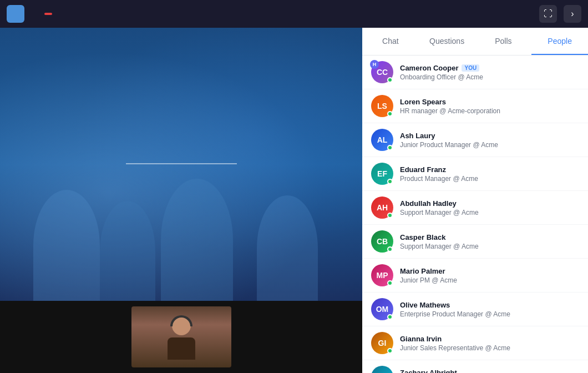 The width and height of the screenshot is (588, 373). Describe the element at coordinates (475, 310) in the screenshot. I see `list-item: OMOlive MathewsEnterprise Product Manage…` at that location.